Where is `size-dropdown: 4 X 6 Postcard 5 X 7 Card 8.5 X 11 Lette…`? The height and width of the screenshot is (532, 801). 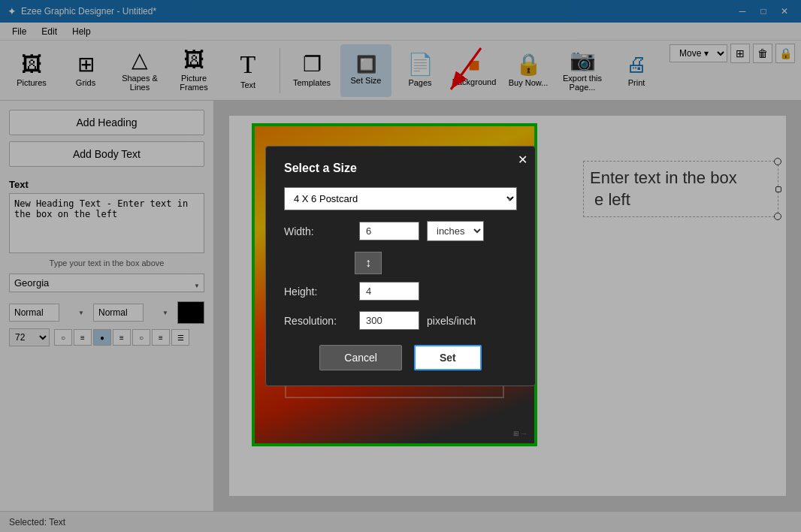
size-dropdown: 4 X 6 Postcard 5 X 7 Card 8.5 X 11 Lette… is located at coordinates (400, 198).